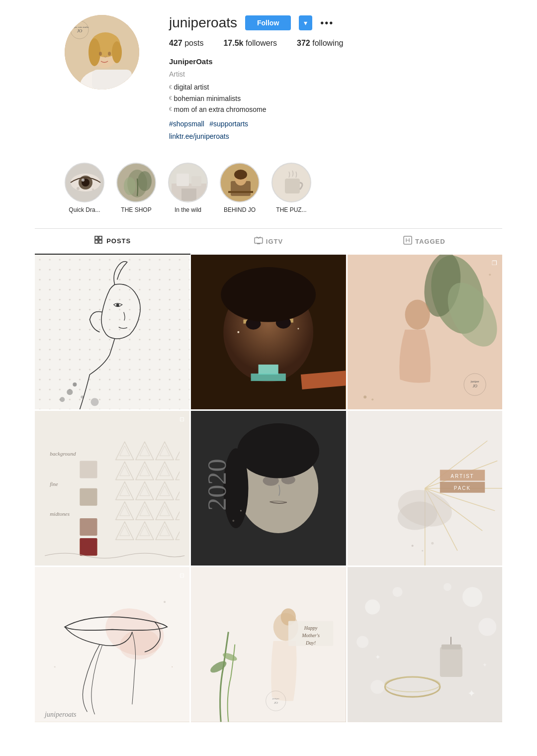 The height and width of the screenshot is (756, 537). What do you see at coordinates (305, 23) in the screenshot?
I see `follow-dropdown-button: ▾` at bounding box center [305, 23].